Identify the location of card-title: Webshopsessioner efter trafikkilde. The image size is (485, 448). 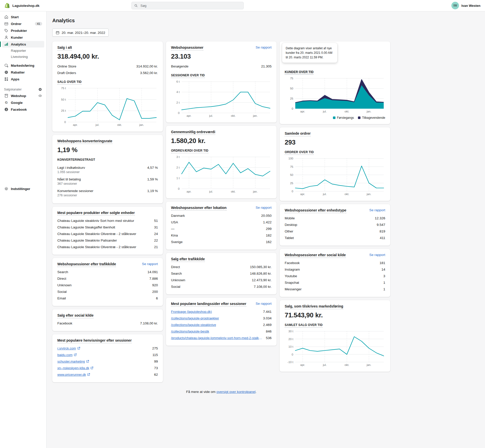
(87, 264).